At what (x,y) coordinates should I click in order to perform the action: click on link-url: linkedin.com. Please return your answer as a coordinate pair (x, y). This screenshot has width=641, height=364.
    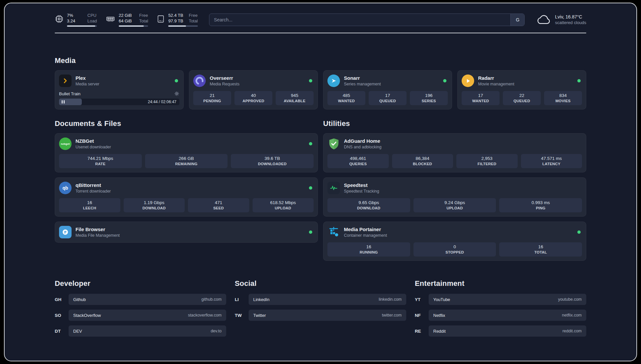
    Looking at the image, I should click on (390, 299).